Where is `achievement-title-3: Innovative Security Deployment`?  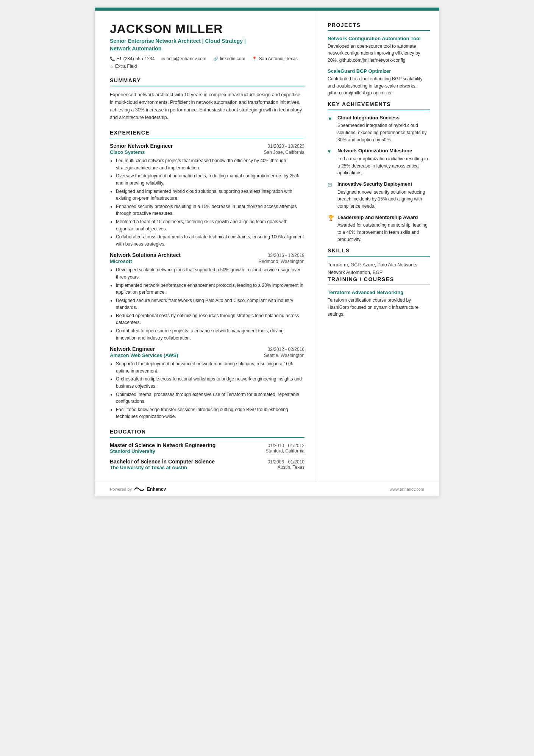 achievement-title-3: Innovative Security Deployment is located at coordinates (384, 184).